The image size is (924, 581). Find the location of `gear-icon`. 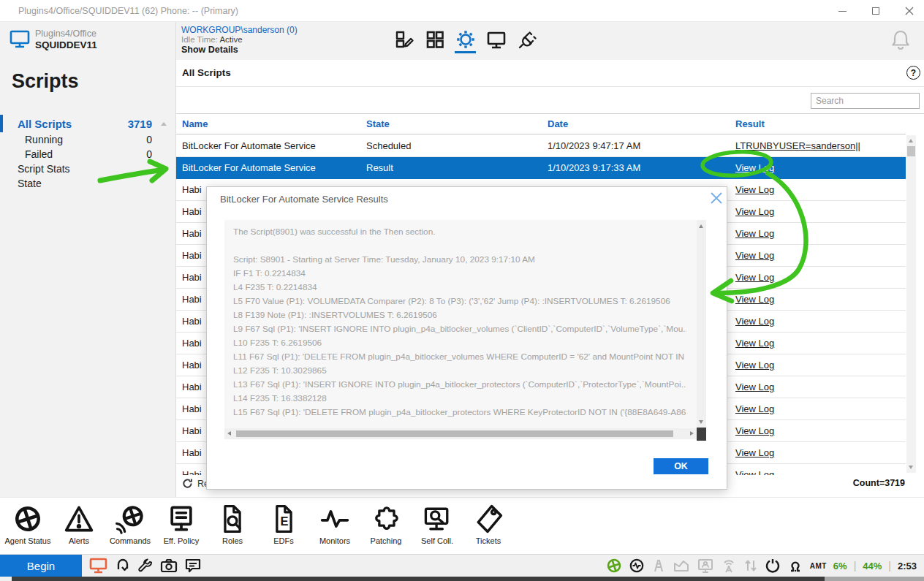

gear-icon is located at coordinates (465, 39).